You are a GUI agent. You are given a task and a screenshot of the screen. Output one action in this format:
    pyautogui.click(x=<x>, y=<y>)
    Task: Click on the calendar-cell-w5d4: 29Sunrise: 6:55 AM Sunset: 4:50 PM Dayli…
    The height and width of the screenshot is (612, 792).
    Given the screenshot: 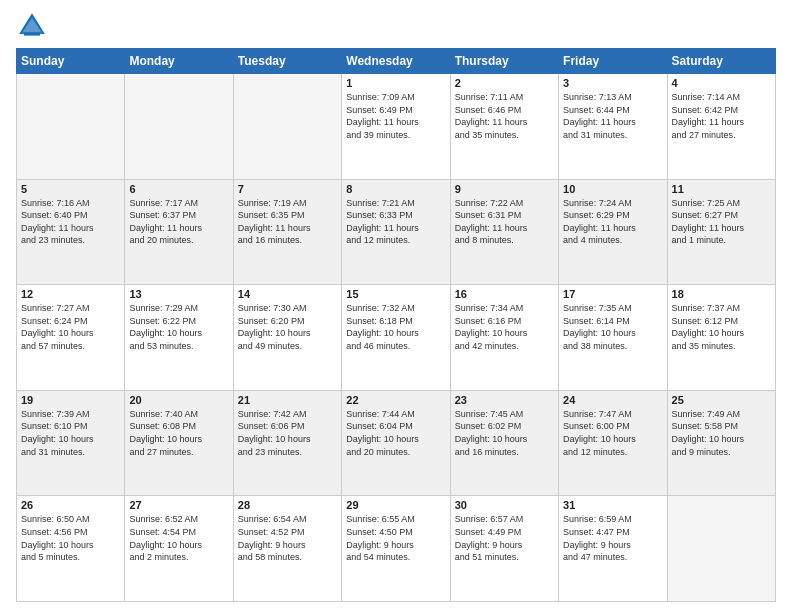 What is the action you would take?
    pyautogui.click(x=396, y=549)
    